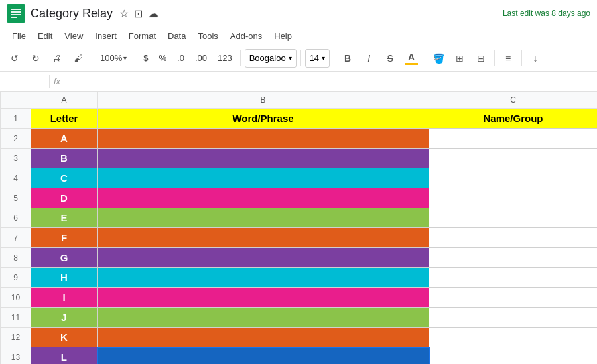 The image size is (597, 364). I want to click on star-icon: ☆, so click(124, 13).